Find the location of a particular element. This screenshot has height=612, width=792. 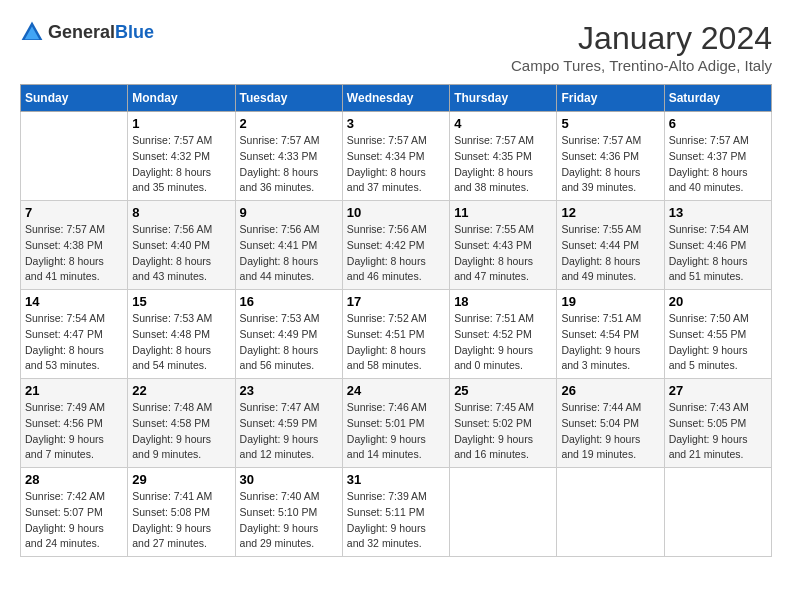

logo-text-blue: Blue is located at coordinates (134, 32).